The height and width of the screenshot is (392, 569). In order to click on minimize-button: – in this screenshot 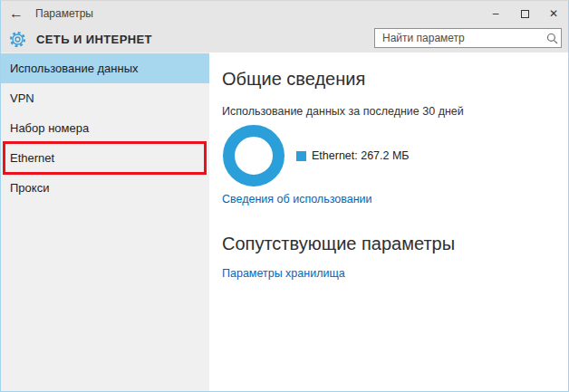, I will do `click(496, 14)`.